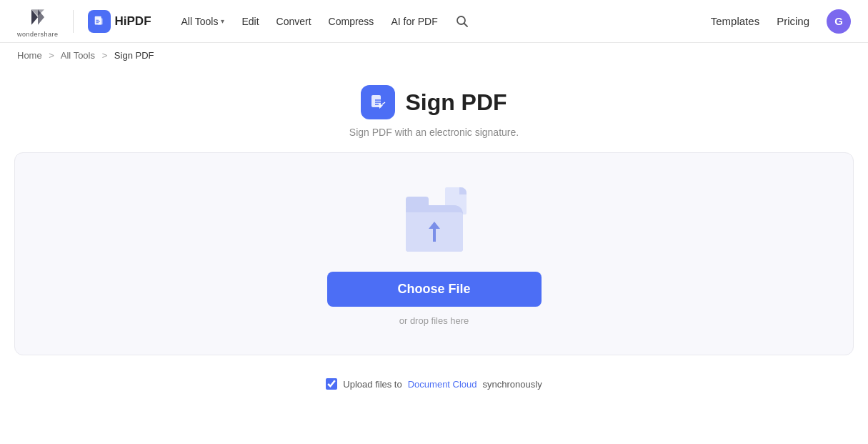  What do you see at coordinates (84, 21) in the screenshot?
I see `logo-area: wondershare HiPDF` at bounding box center [84, 21].